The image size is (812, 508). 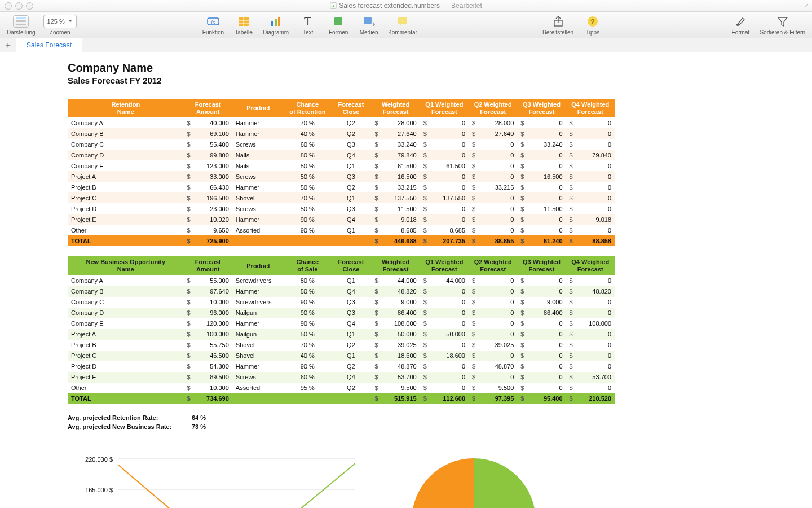 I want to click on table-cell: 33.215, so click(x=497, y=187).